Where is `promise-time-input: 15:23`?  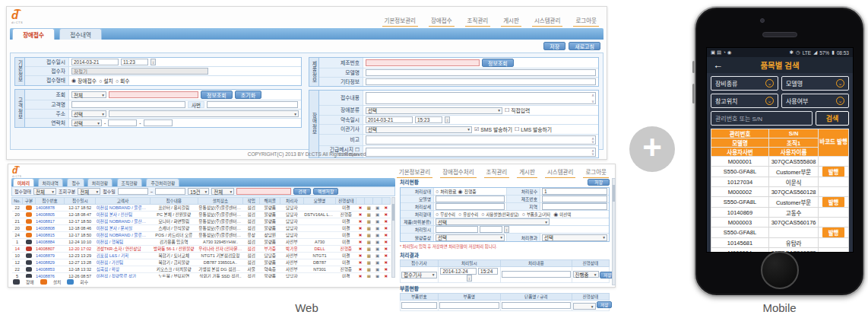 promise-time-input: 15:23 is located at coordinates (429, 120).